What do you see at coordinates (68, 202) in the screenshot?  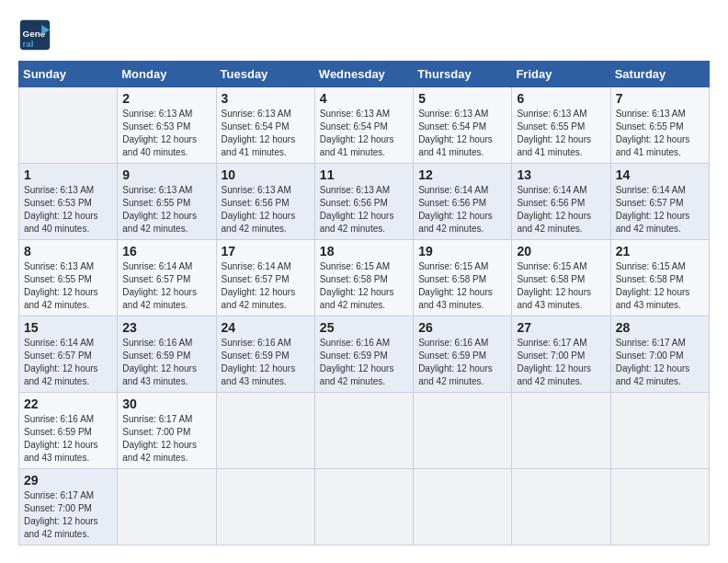 I see `calendar-cell: 1Sunrise: 6:13 AM Sunset: 6:53 PM Daylig…` at bounding box center [68, 202].